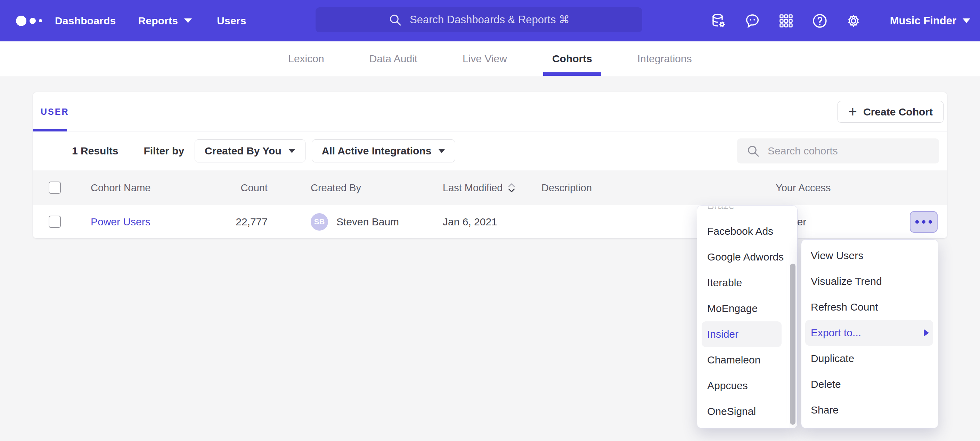 The height and width of the screenshot is (441, 980). What do you see at coordinates (95, 151) in the screenshot?
I see `results-count: 1 Results` at bounding box center [95, 151].